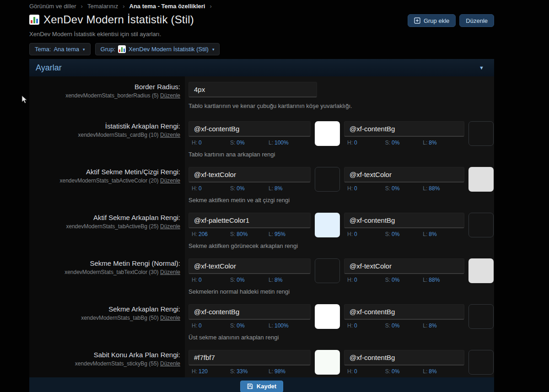 The image size is (549, 392). I want to click on property-name: xendevModernStats_tabActiveBg (25), so click(113, 226).